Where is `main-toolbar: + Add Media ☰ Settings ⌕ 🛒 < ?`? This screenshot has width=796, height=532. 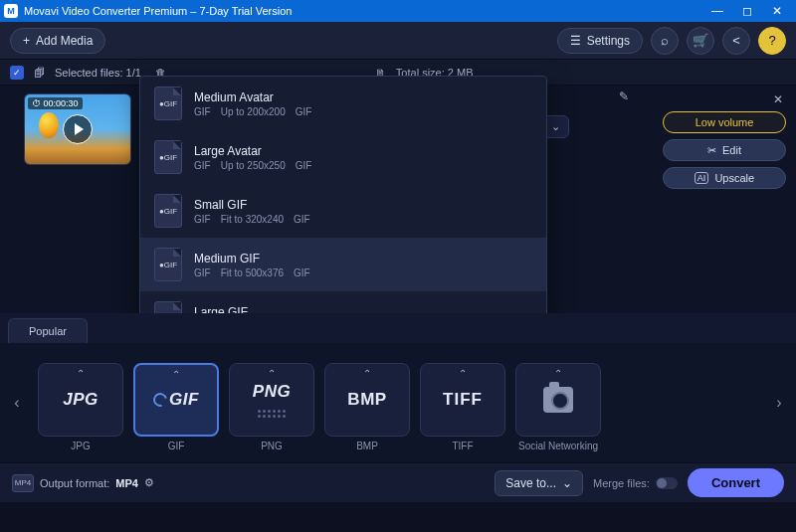 main-toolbar: + Add Media ☰ Settings ⌕ 🛒 < ? is located at coordinates (398, 41).